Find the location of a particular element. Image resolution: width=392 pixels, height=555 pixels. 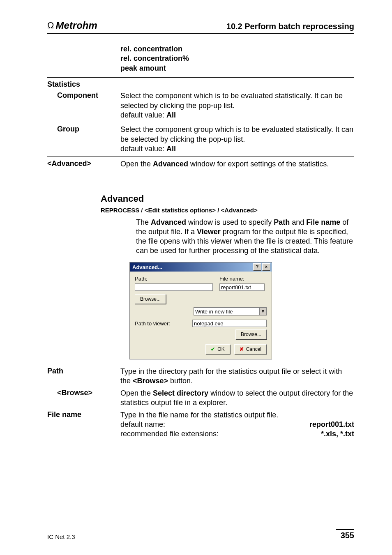

section-title: 10.2 Perform batch reprocessing is located at coordinates (290, 26).